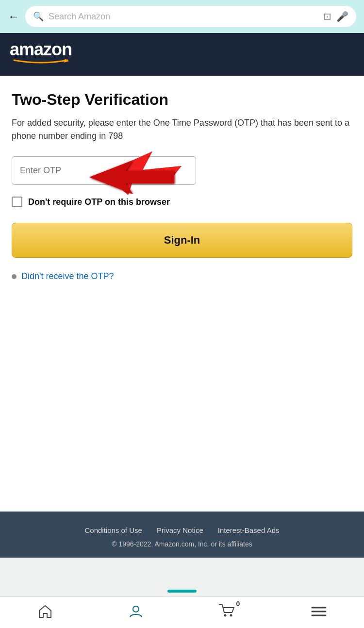  What do you see at coordinates (45, 611) in the screenshot?
I see `nav-home` at bounding box center [45, 611].